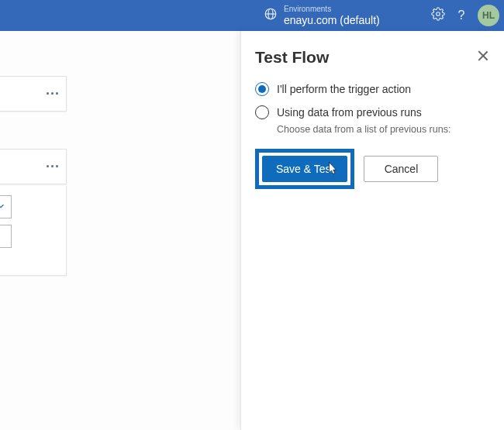 The image size is (504, 430). What do you see at coordinates (252, 15) in the screenshot?
I see `top-bar: Environments enayu.com (default) ? HL` at bounding box center [252, 15].